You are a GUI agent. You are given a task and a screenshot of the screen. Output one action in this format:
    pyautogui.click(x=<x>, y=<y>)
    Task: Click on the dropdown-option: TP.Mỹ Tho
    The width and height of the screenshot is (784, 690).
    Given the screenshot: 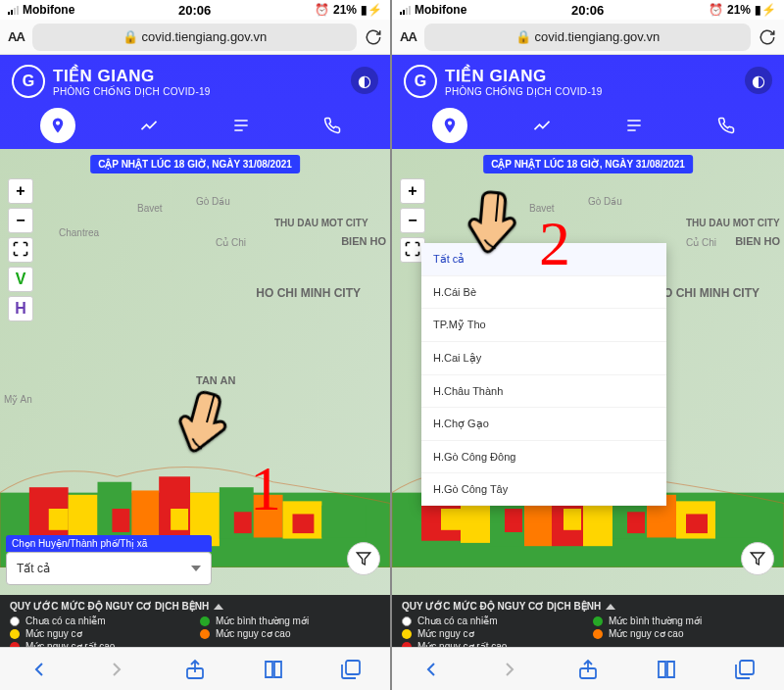 What is the action you would take?
    pyautogui.click(x=544, y=325)
    